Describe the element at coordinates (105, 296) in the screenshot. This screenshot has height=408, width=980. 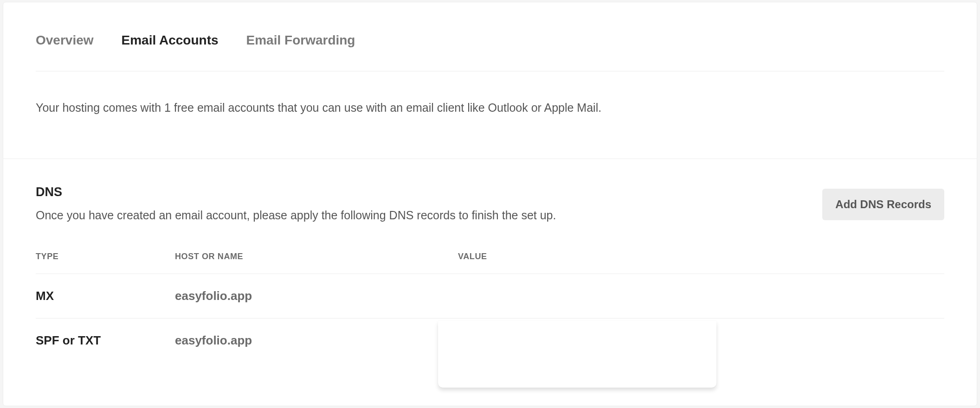
I see `dns-row-type: MX` at that location.